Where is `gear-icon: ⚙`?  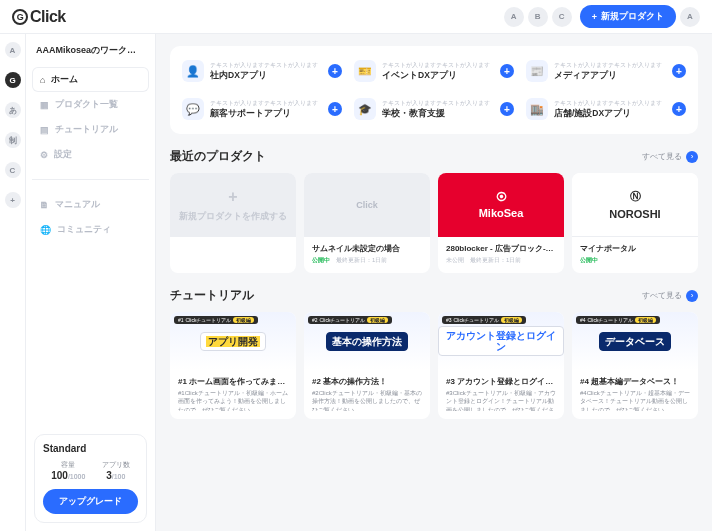
gear-icon: ⚙ is located at coordinates (44, 155).